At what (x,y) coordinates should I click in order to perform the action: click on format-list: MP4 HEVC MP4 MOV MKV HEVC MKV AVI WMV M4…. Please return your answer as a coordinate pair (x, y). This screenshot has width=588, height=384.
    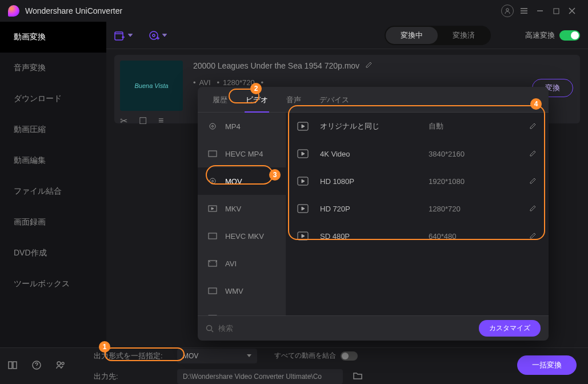
    Looking at the image, I should click on (242, 214).